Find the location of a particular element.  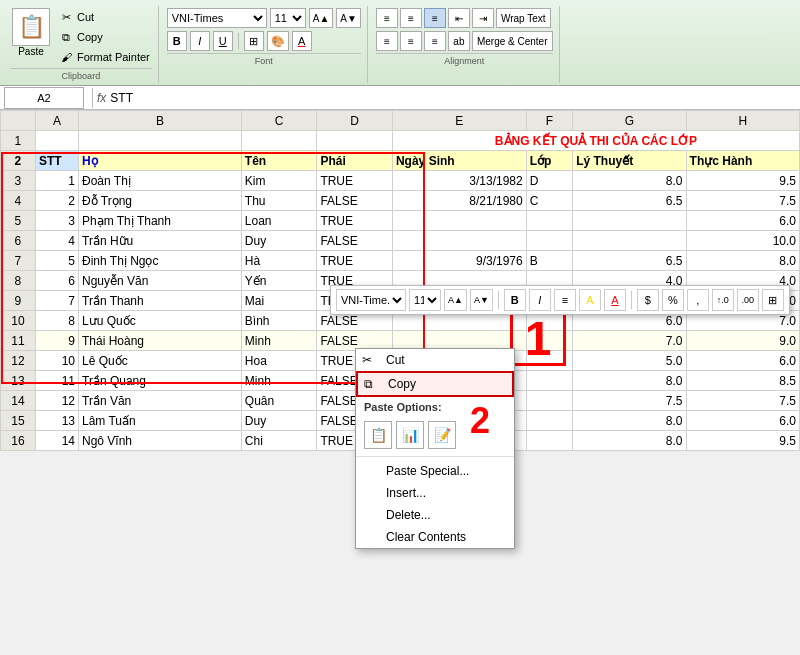

mini-inc-decimal-button: .00 is located at coordinates (748, 300).